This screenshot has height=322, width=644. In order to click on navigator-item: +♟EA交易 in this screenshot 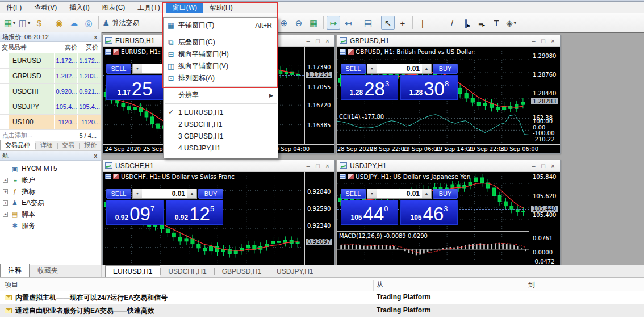, I will do `click(51, 203)`.